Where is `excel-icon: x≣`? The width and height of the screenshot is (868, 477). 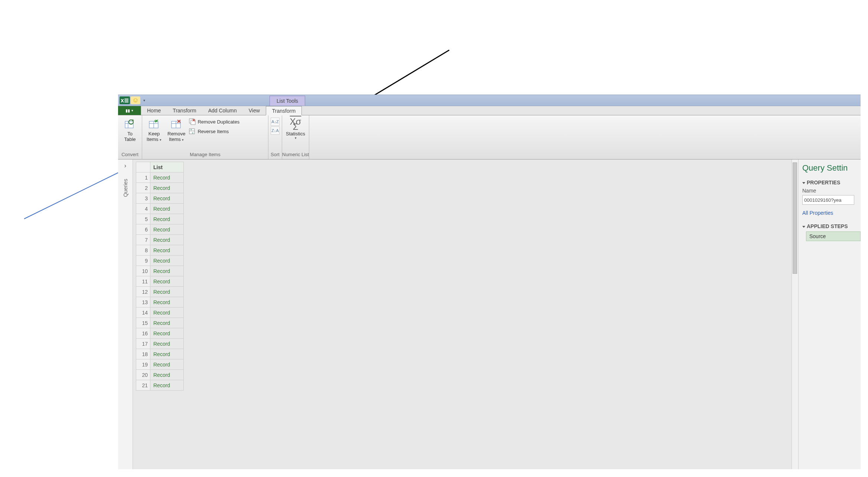 excel-icon: x≣ is located at coordinates (125, 100).